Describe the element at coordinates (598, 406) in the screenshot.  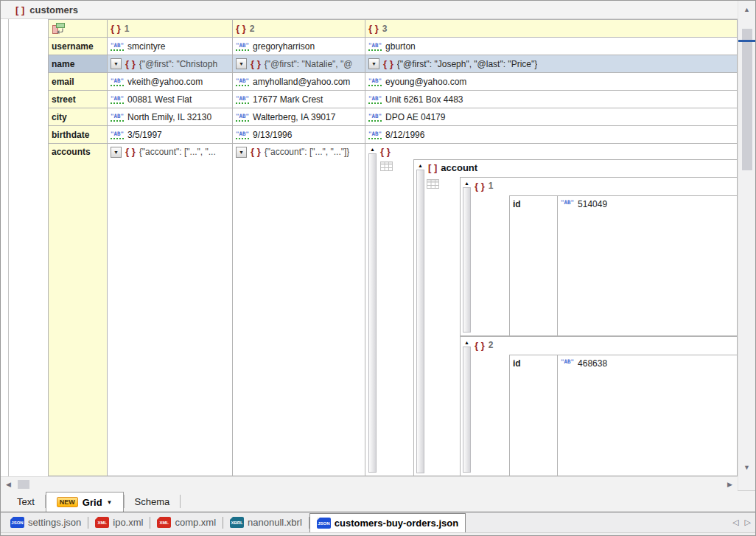
I see `account-item-2-box: ▲ { } 2 id` at that location.